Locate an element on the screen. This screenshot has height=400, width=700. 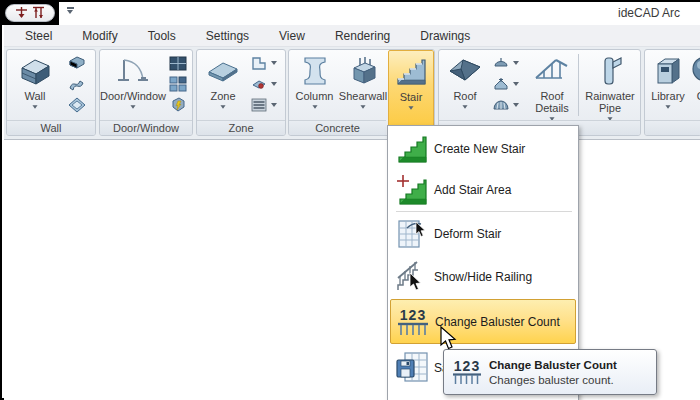
roof-details-button-label: Roof Details is located at coordinates (552, 102).